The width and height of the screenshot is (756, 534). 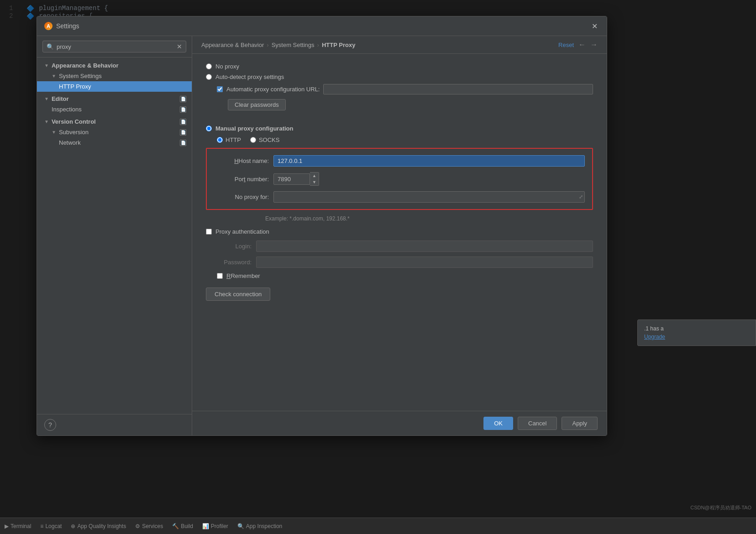 I want to click on check-connection-button: Check connection, so click(x=238, y=294).